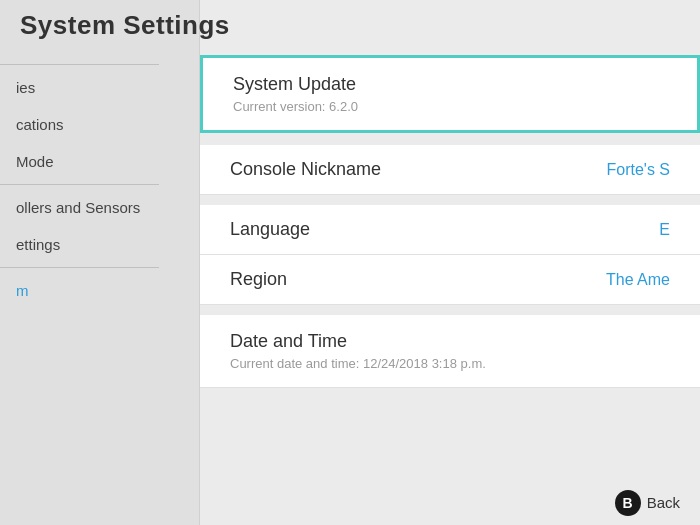  I want to click on back-button: B Back, so click(648, 503).